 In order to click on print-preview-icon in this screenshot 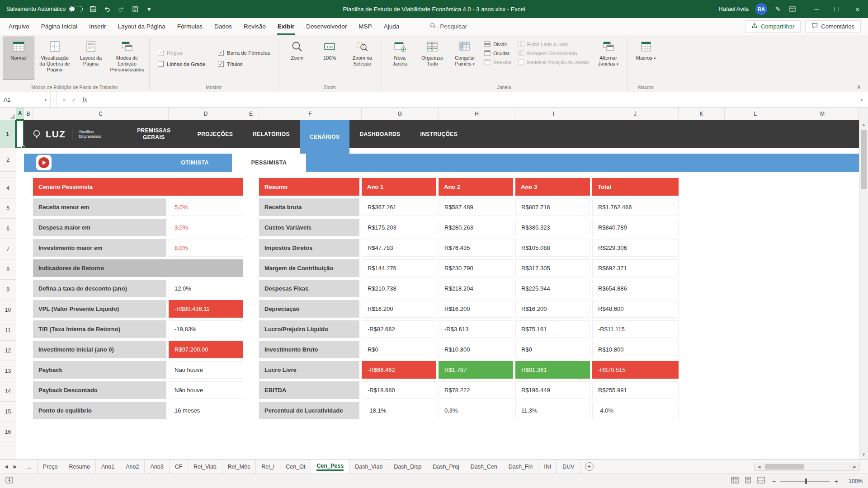, I will do `click(135, 9)`.